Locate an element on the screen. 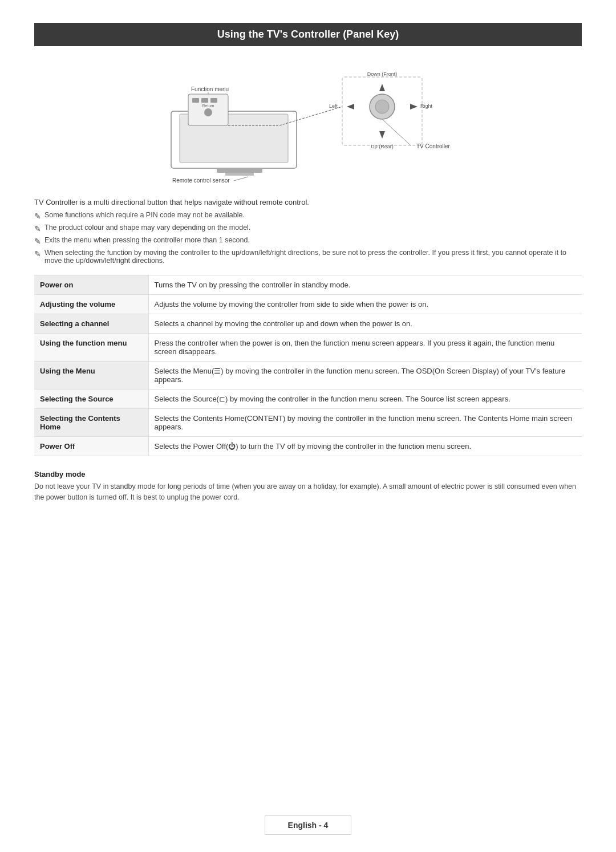 This screenshot has width=616, height=852. table-row: Selecting the Contents HomeSelects the C… is located at coordinates (308, 423).